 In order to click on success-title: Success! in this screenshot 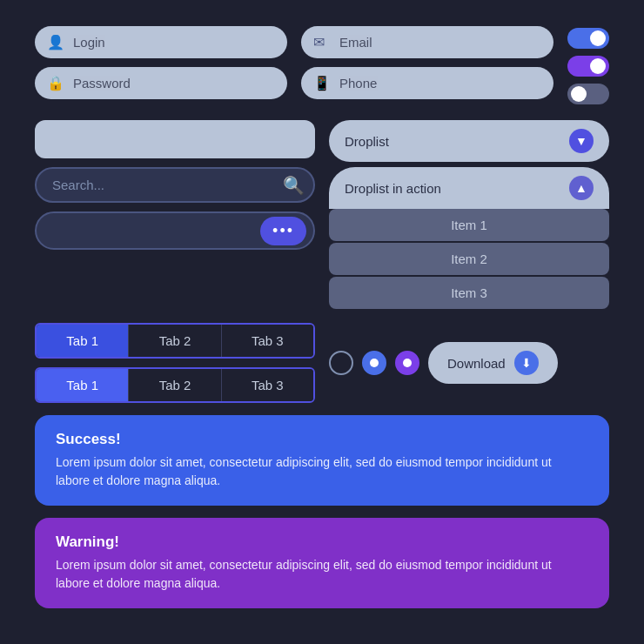, I will do `click(322, 439)`.